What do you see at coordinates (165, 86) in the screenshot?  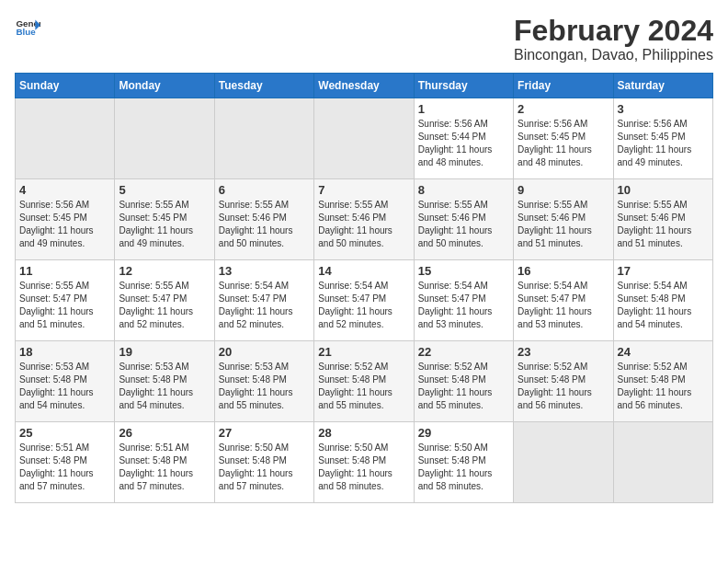 I see `weekday-header: Monday` at bounding box center [165, 86].